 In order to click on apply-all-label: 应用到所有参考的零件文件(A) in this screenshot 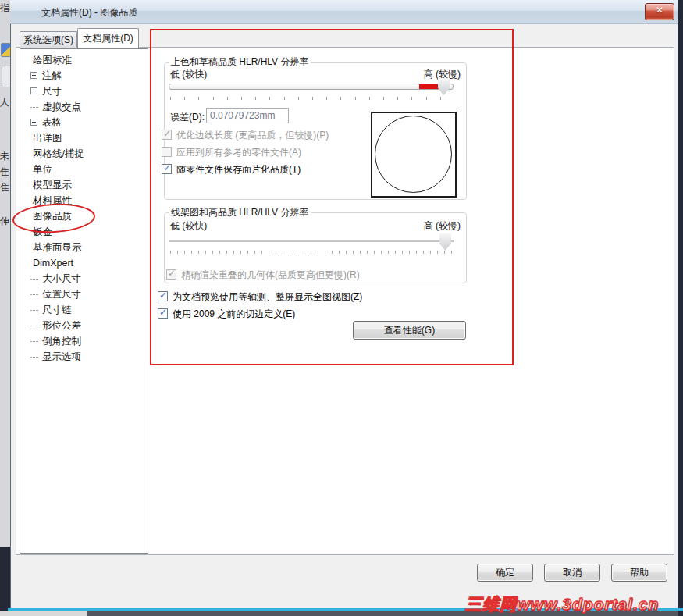, I will do `click(239, 153)`.